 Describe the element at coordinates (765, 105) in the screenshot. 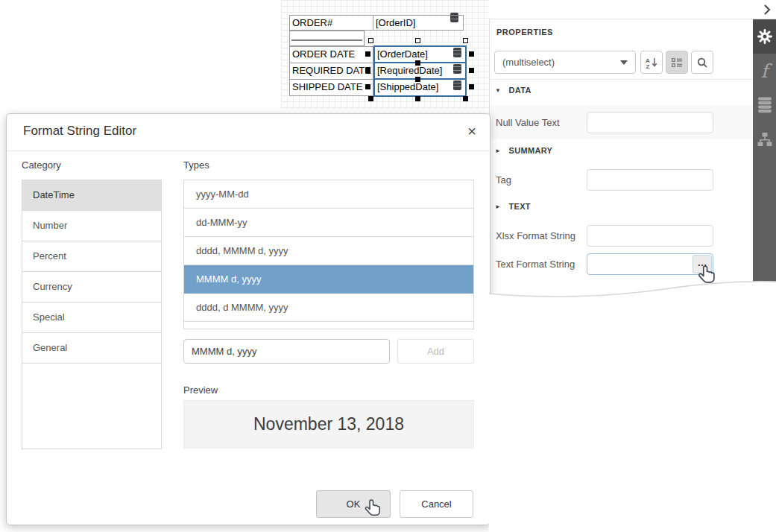

I see `database-icon` at that location.